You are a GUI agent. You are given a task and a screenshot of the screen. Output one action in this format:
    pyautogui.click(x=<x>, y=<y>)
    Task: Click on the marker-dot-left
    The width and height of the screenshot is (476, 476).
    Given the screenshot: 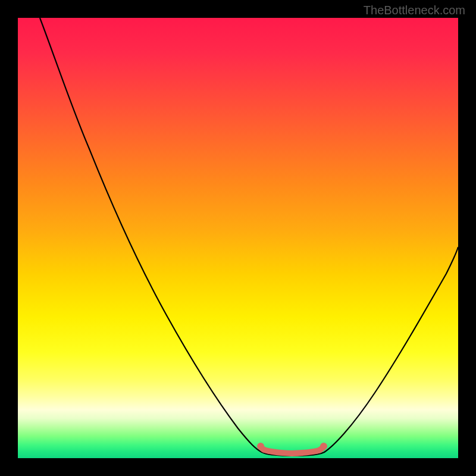 What is the action you would take?
    pyautogui.click(x=261, y=446)
    